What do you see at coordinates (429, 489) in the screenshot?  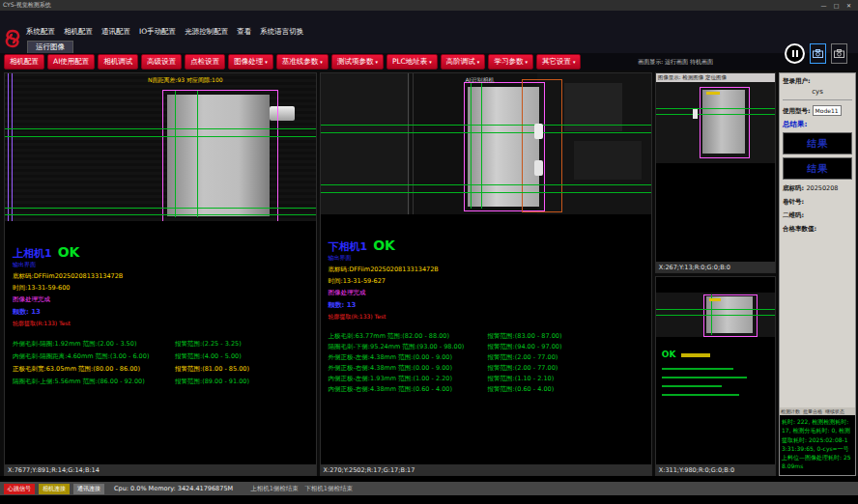 I see `status-bar: 心跳信号 相机连接 通讯连接 Cpu: 0.0% Memory: 3424.41…` at bounding box center [429, 489].